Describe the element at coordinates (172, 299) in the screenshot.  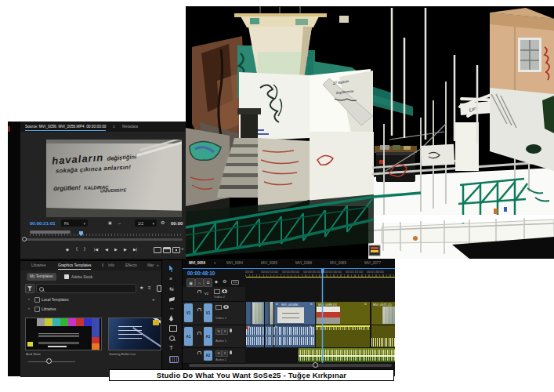
I see `razor-tool` at that location.